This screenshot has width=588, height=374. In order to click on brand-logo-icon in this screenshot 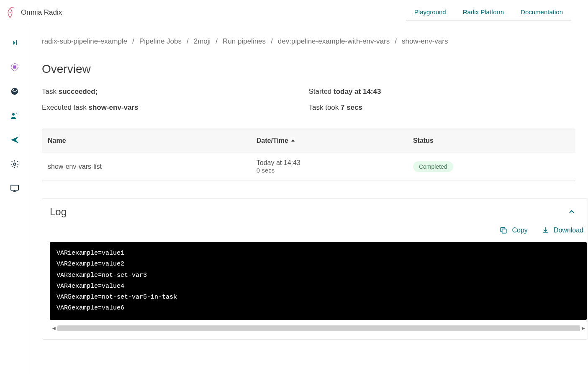, I will do `click(10, 13)`.